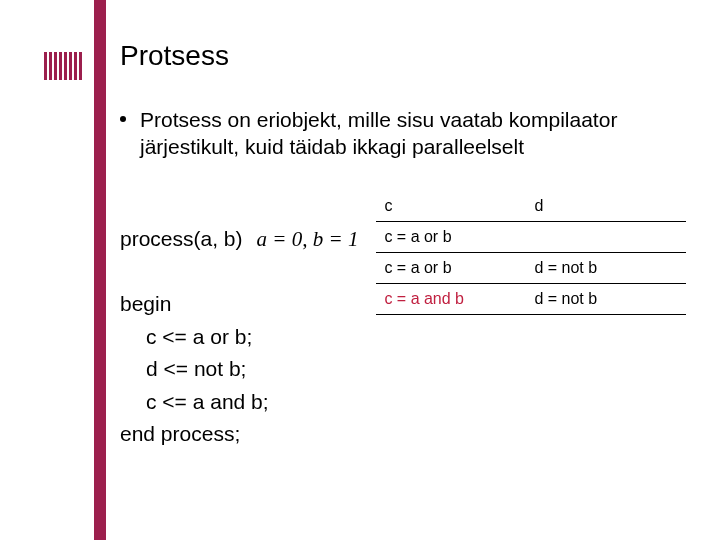 Image resolution: width=720 pixels, height=540 pixels. What do you see at coordinates (182, 240) in the screenshot?
I see `code-line-1: process(a, b)` at bounding box center [182, 240].